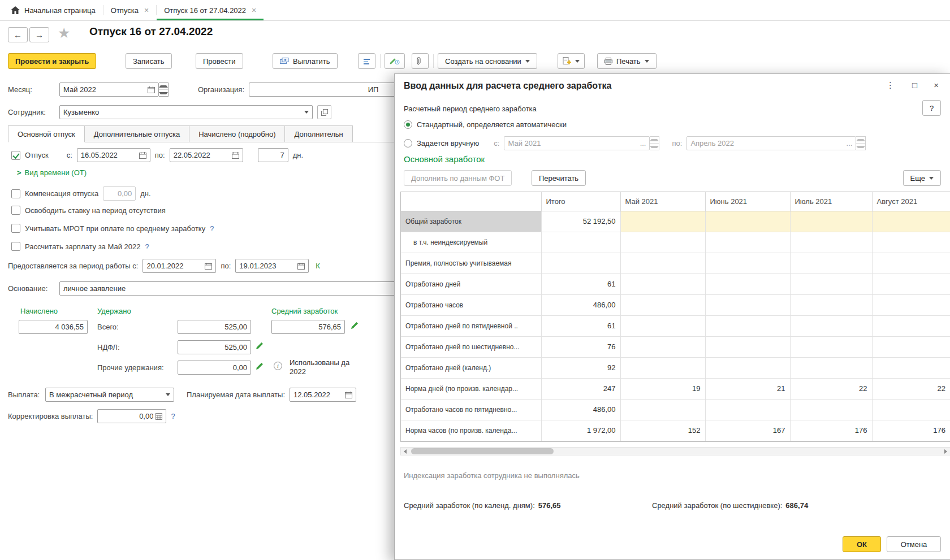  What do you see at coordinates (186, 112) in the screenshot?
I see `employee-input: Кузьменко` at bounding box center [186, 112].